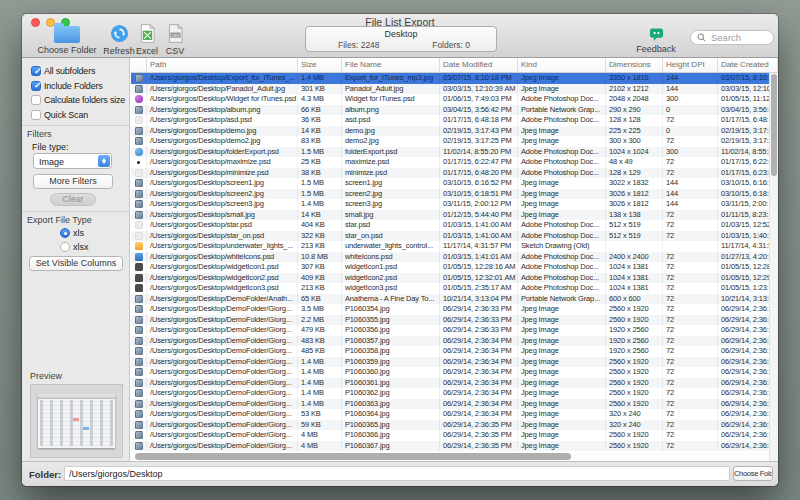 This screenshot has width=800, height=500. What do you see at coordinates (479, 65) in the screenshot?
I see `column-header-date-modified: Date Modified` at bounding box center [479, 65].